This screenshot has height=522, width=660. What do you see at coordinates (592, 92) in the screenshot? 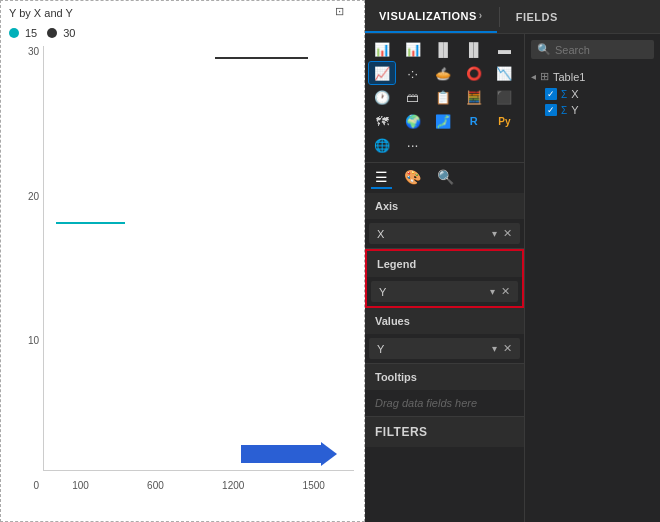
I see `fields-tree: ◂ ⊞ Table1 ✓ Σ X ✓ Σ Y` at bounding box center [592, 92].